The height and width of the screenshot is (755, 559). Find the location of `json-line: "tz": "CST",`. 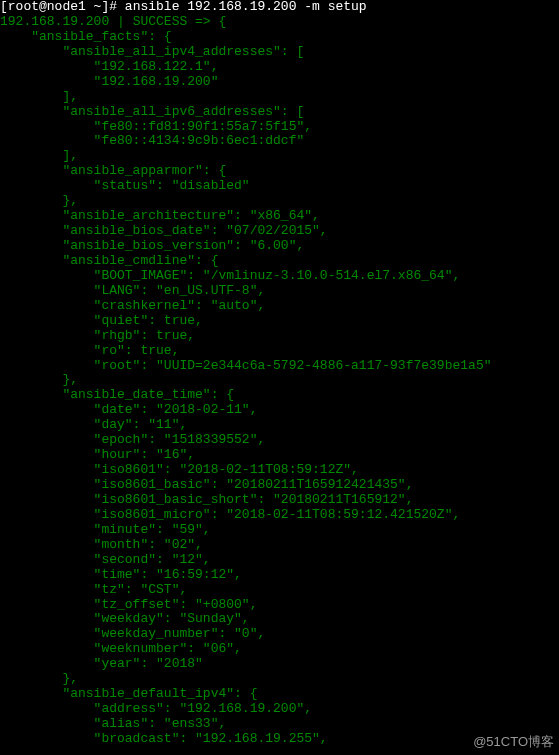

json-line: "tz": "CST", is located at coordinates (280, 590).